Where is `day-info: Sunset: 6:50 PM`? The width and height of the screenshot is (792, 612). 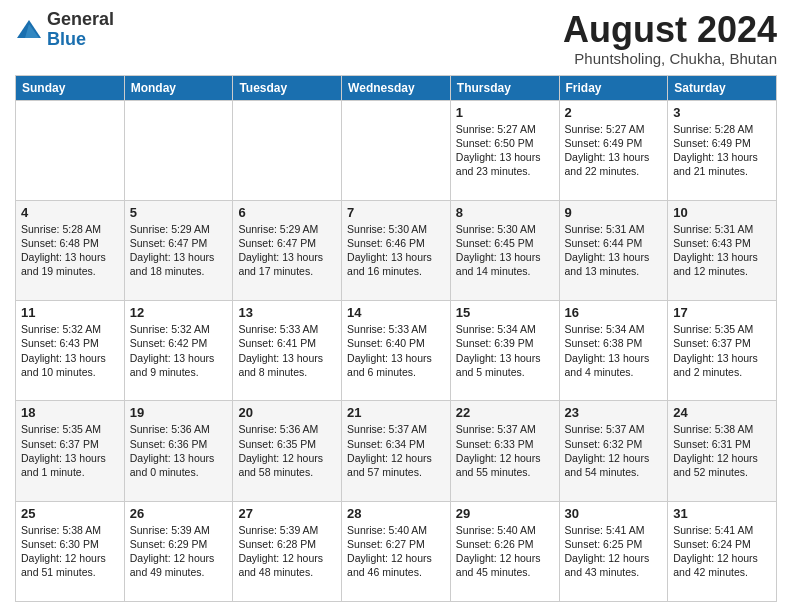
day-info: Sunset: 6:50 PM is located at coordinates (505, 143).